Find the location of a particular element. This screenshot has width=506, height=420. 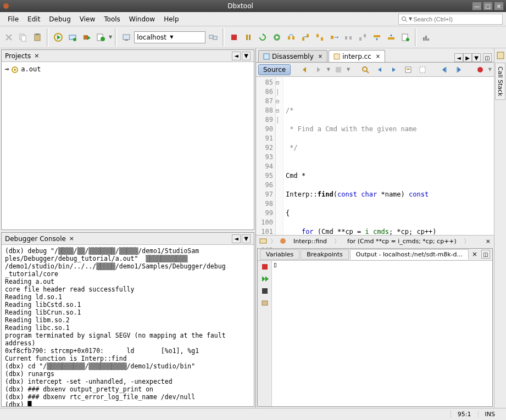

minimize-button: — is located at coordinates (477, 6).